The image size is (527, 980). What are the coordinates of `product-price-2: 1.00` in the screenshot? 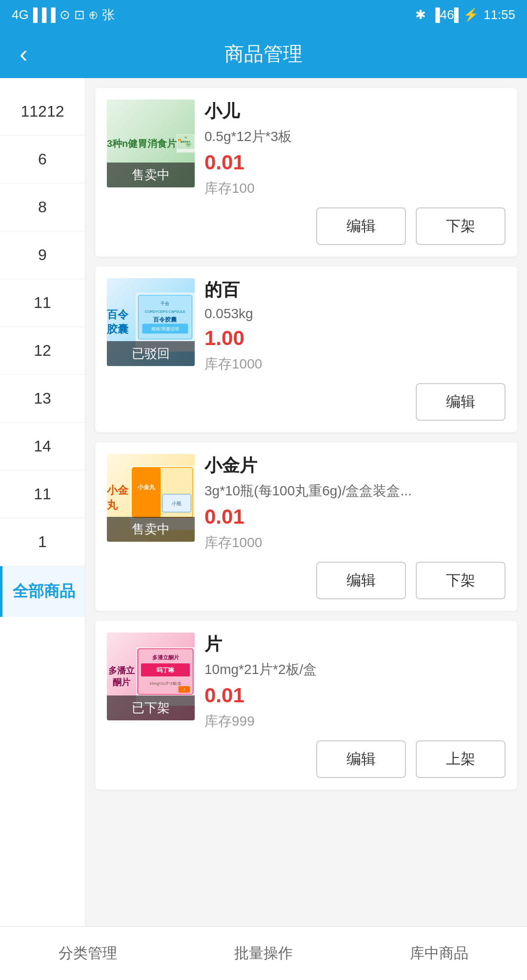 It's located at (355, 338).